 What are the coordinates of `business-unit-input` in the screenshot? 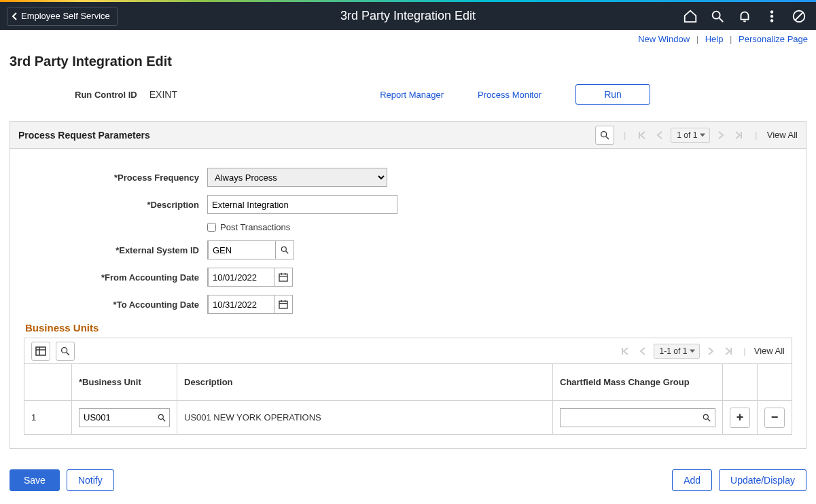 It's located at (117, 418).